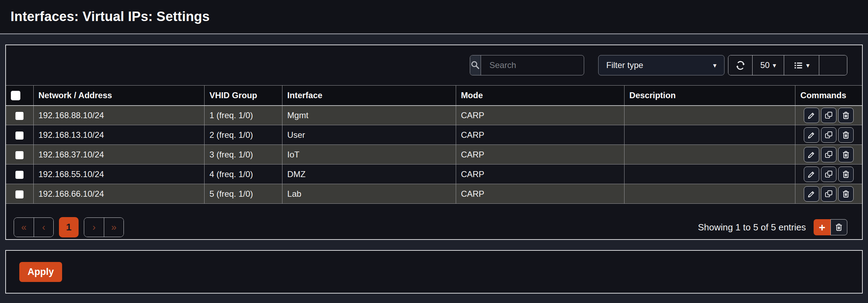  Describe the element at coordinates (69, 227) in the screenshot. I see `page-1-button: 1` at that location.